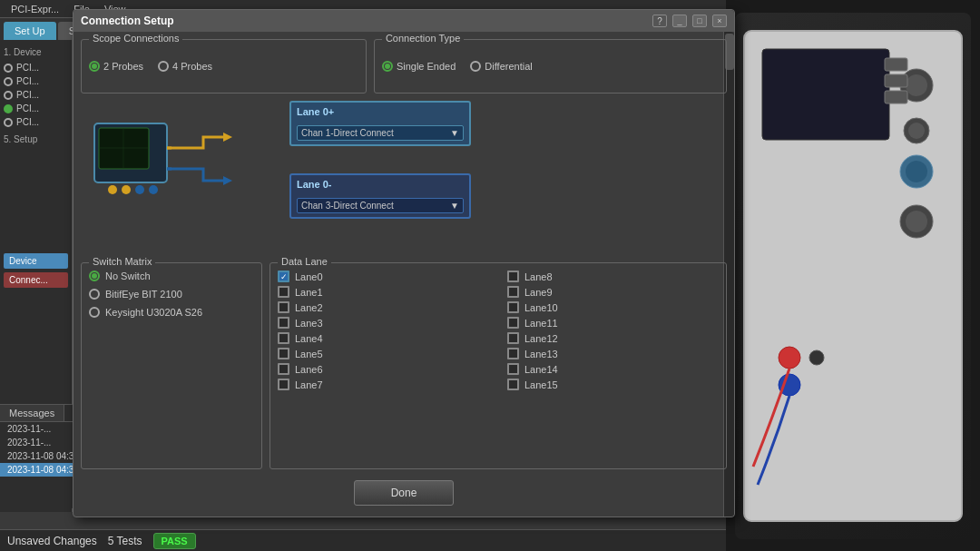 The width and height of the screenshot is (980, 551). I want to click on lane-label-lane13: Lane13, so click(541, 354).